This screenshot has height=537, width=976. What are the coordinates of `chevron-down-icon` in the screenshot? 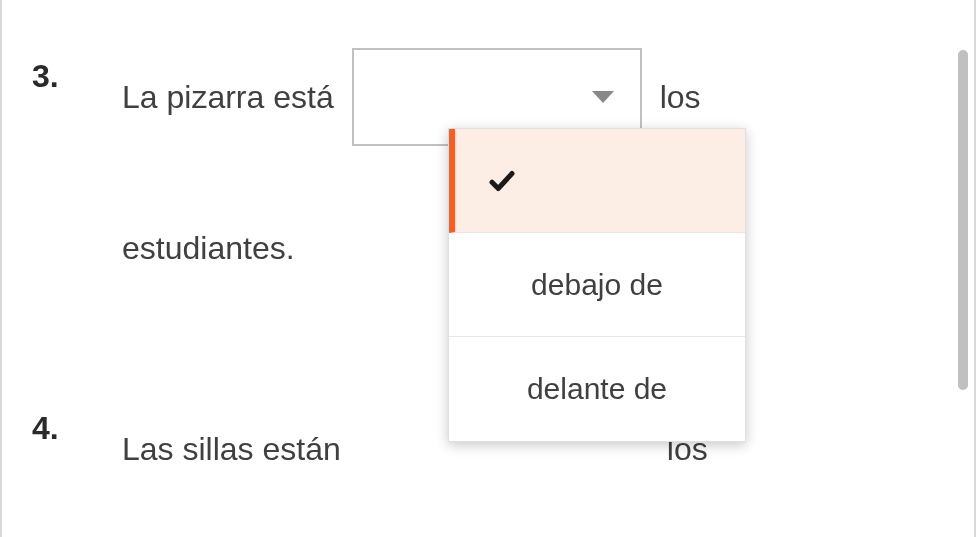 It's located at (603, 97).